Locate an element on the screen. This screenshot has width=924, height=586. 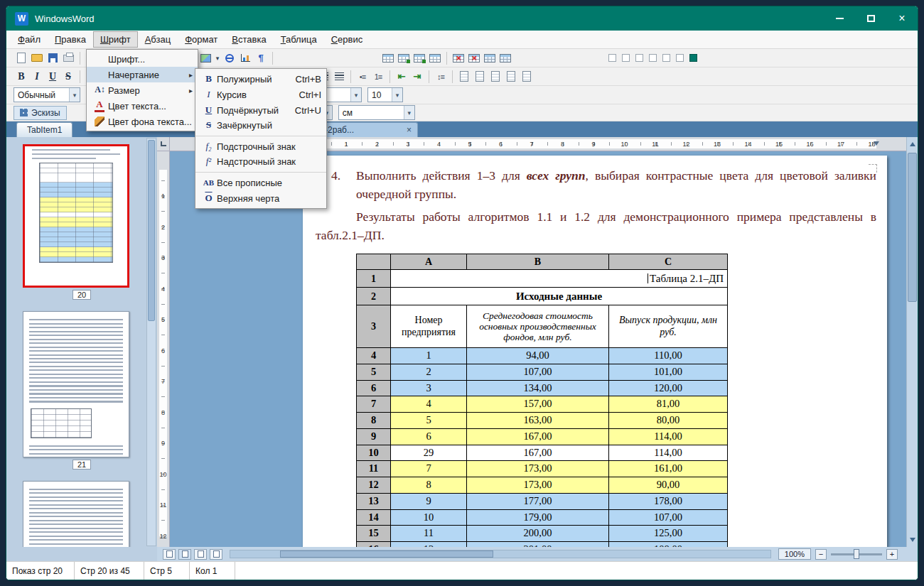
paragraph: Результаты работы алгоритмов 1.1 и 1.2 д… is located at coordinates (596, 226).